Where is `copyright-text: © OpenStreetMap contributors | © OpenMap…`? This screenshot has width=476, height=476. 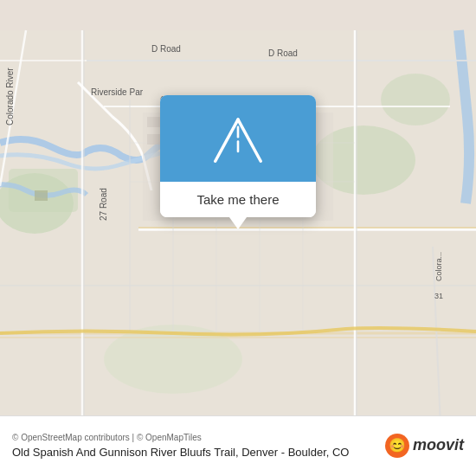 copyright-text: © OpenStreetMap contributors | © OpenMap… is located at coordinates (194, 438).